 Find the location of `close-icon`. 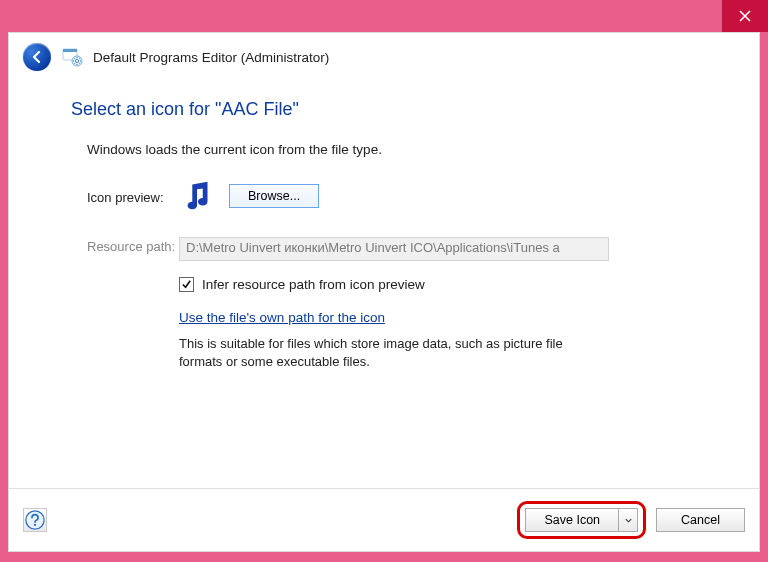

close-icon is located at coordinates (745, 16).